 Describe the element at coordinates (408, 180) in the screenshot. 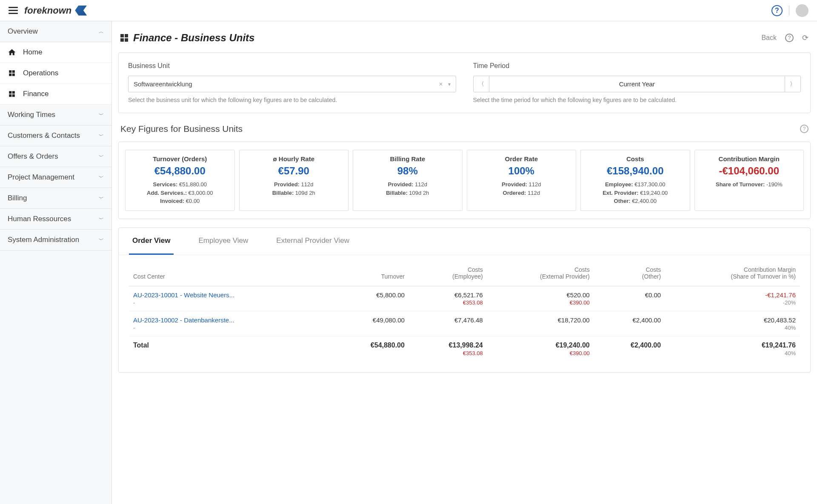

I see `kpi-billing-rate: Billing Rate 98% Provided: 112d Billable…` at that location.